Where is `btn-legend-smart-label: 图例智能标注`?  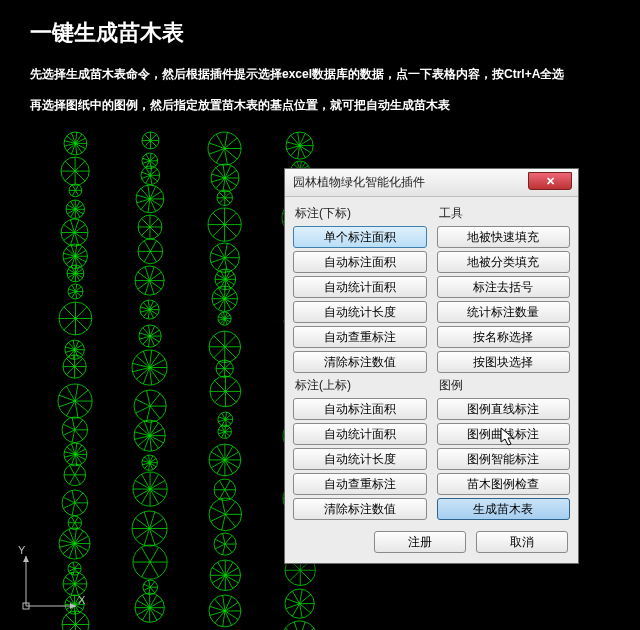
btn-legend-smart-label: 图例智能标注 is located at coordinates (504, 459).